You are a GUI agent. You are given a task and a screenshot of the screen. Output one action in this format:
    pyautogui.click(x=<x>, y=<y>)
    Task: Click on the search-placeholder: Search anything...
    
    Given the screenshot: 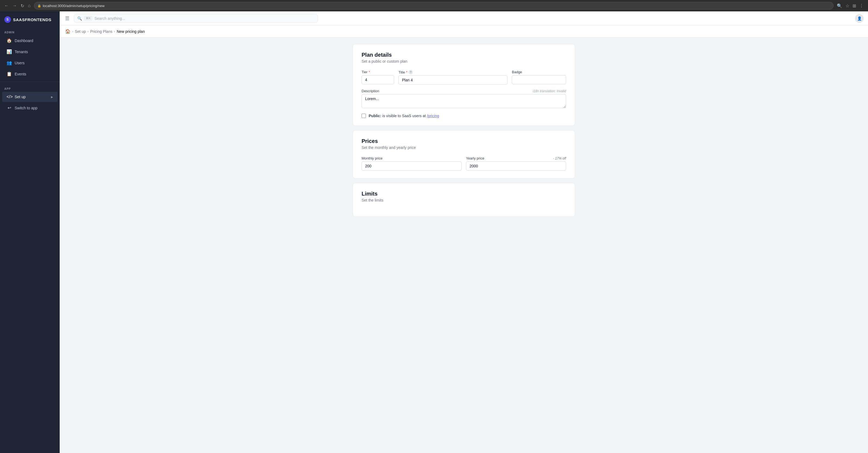 What is the action you would take?
    pyautogui.click(x=110, y=18)
    